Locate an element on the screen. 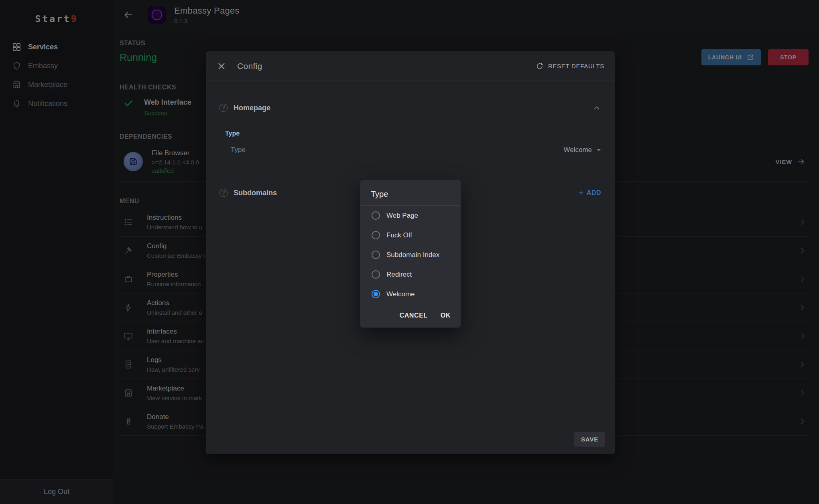 Image resolution: width=819 pixels, height=504 pixels. radio-selected-icon is located at coordinates (376, 294).